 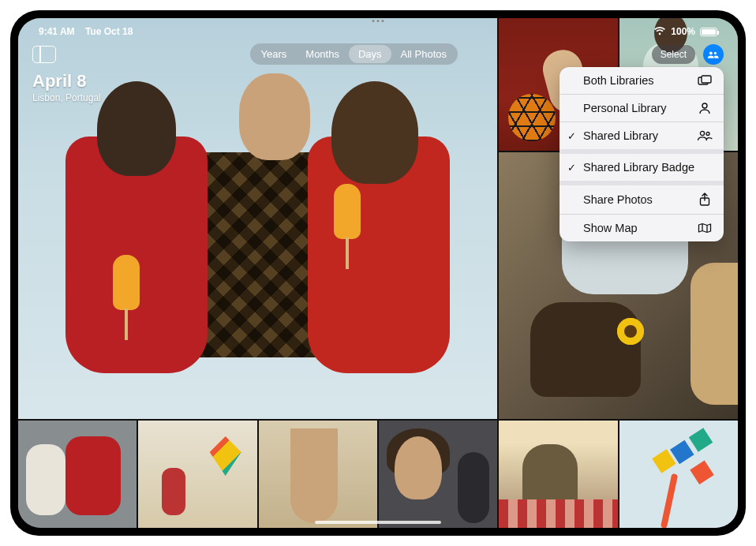 What do you see at coordinates (378, 522) in the screenshot?
I see `home-indicator` at bounding box center [378, 522].